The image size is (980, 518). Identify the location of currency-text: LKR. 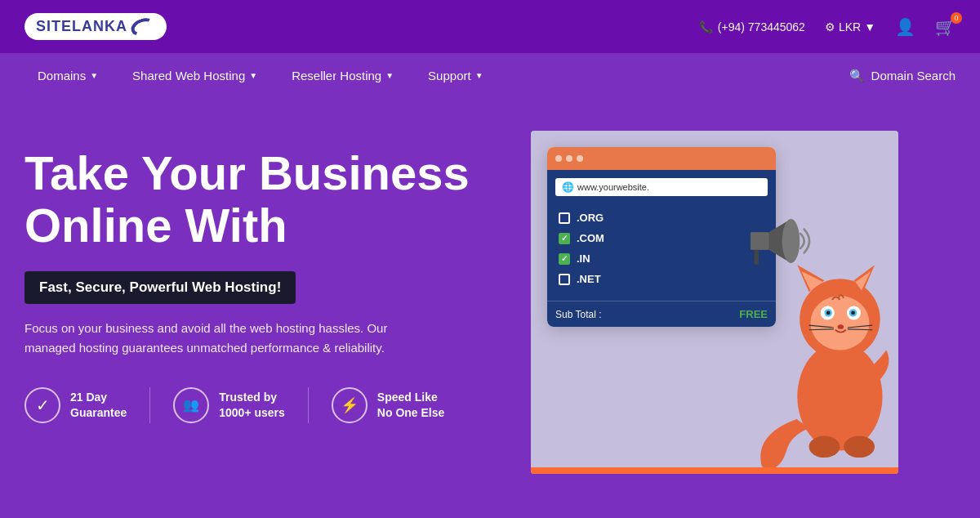
(849, 27).